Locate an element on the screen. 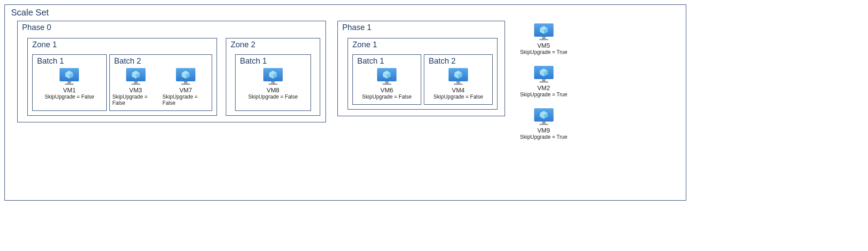  vm-node: VM4 SkipUpgrade = False is located at coordinates (458, 84).